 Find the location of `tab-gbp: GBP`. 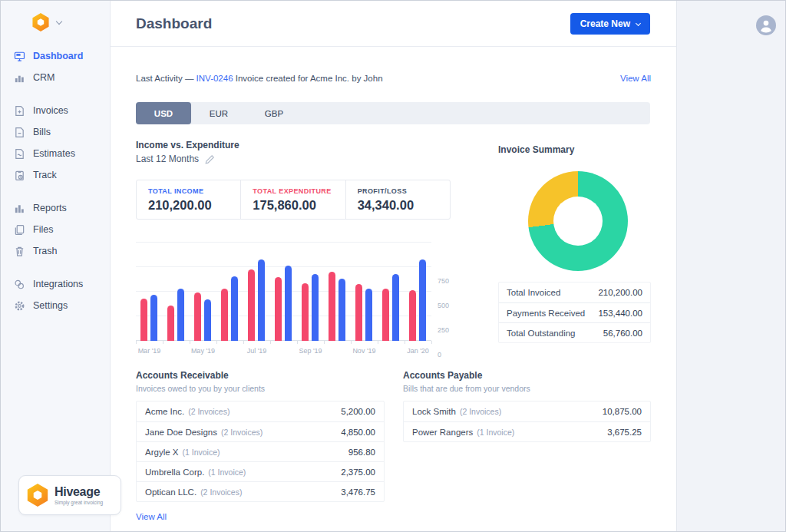

tab-gbp: GBP is located at coordinates (274, 114).